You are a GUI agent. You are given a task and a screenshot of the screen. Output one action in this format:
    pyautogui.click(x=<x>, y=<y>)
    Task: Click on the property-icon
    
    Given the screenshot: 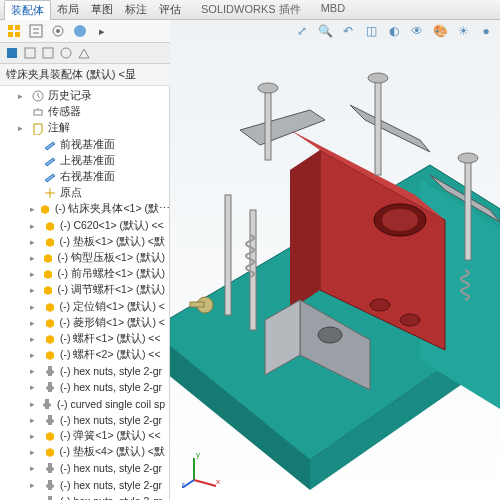 What is the action you would take?
    pyautogui.click(x=36, y=31)
    